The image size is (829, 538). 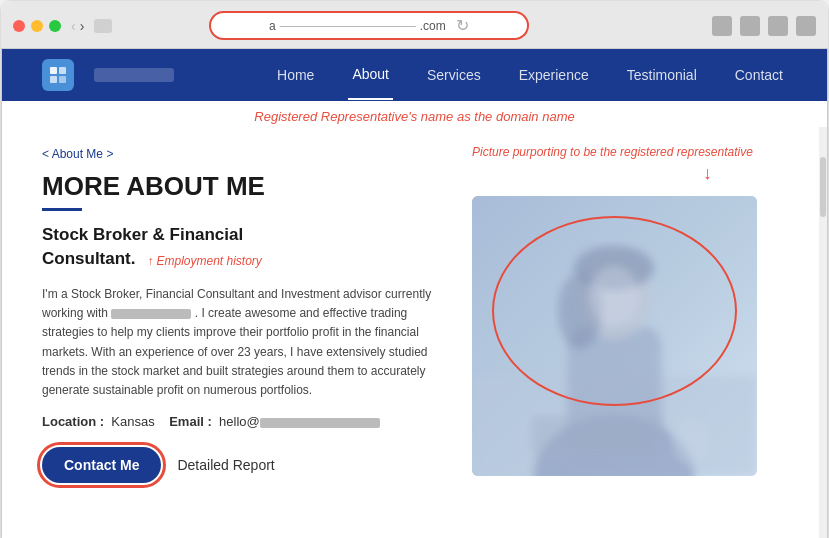 What do you see at coordinates (370, 75) in the screenshot?
I see `nav-about: About` at bounding box center [370, 75].